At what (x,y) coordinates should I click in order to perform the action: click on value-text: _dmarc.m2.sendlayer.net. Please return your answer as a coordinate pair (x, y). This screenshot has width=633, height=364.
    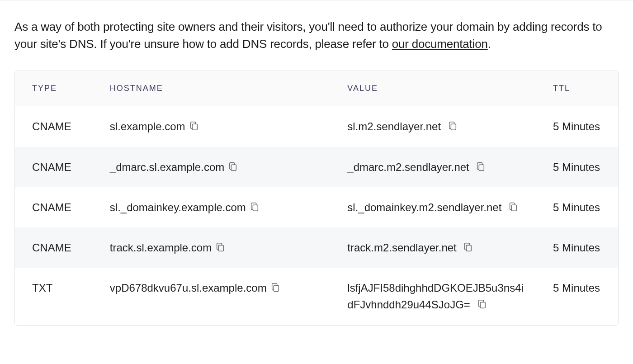
    Looking at the image, I should click on (408, 167).